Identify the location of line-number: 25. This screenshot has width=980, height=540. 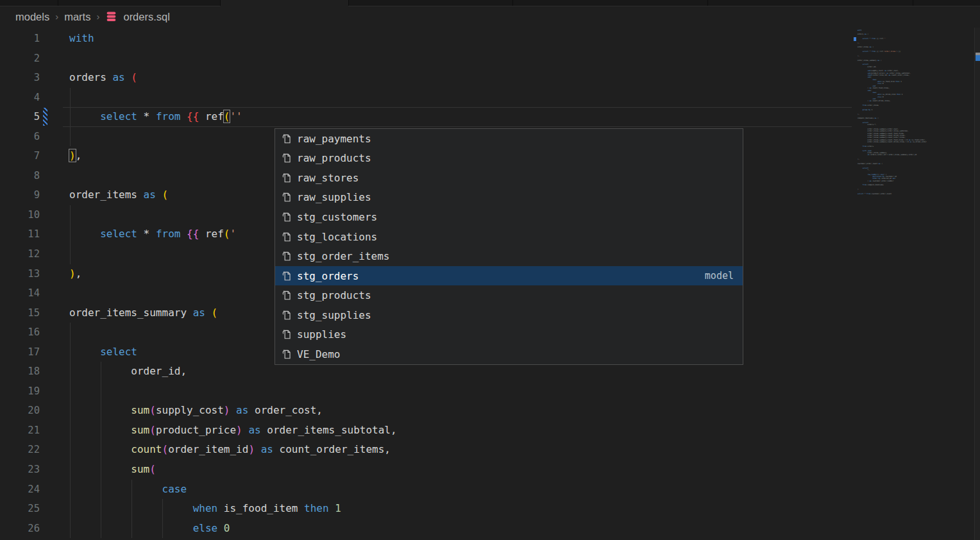
(20, 509).